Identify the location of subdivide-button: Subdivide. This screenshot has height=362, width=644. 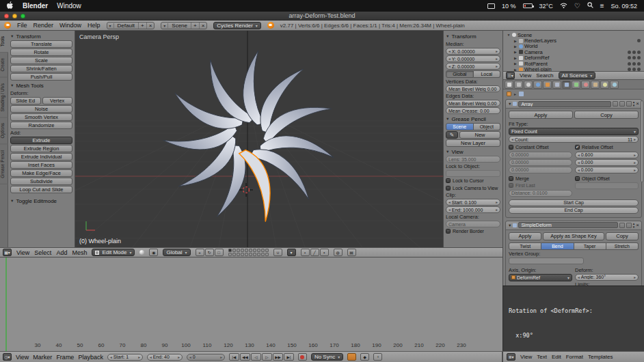
(41, 182).